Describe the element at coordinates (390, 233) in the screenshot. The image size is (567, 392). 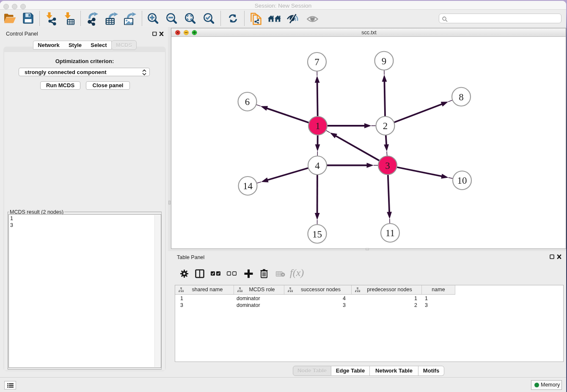
I see `svg-text: 11` at that location.